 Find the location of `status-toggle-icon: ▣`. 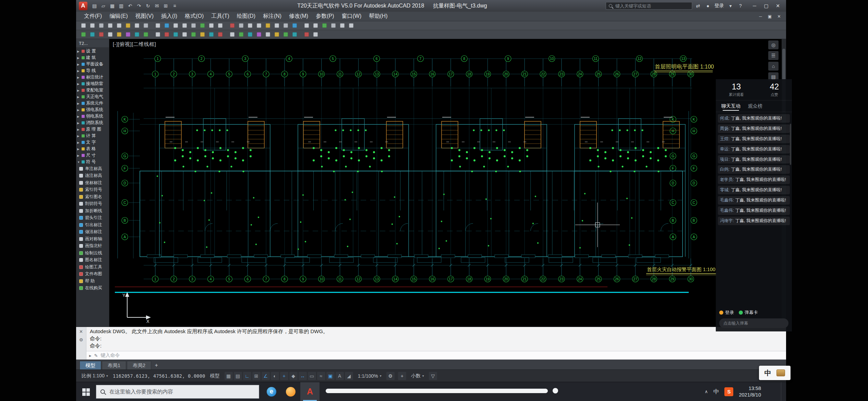

status-toggle-icon: ▣ is located at coordinates (330, 376).